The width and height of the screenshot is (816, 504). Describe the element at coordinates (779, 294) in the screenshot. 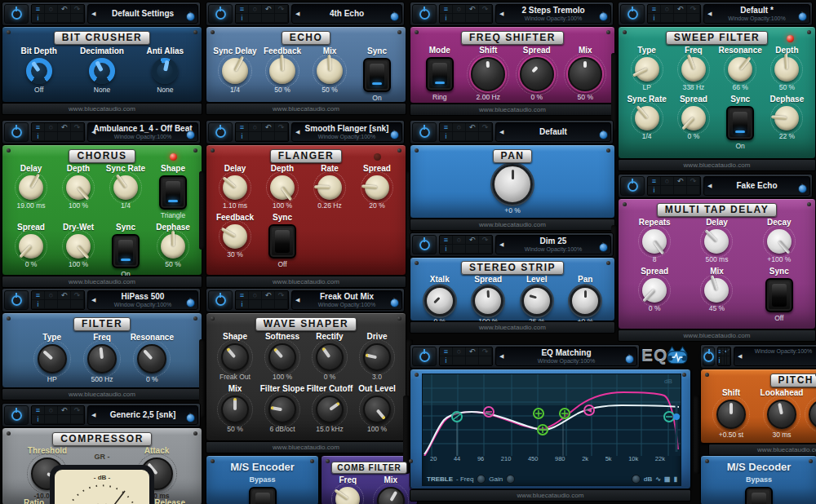

I see `sync-control: Sync Off` at that location.